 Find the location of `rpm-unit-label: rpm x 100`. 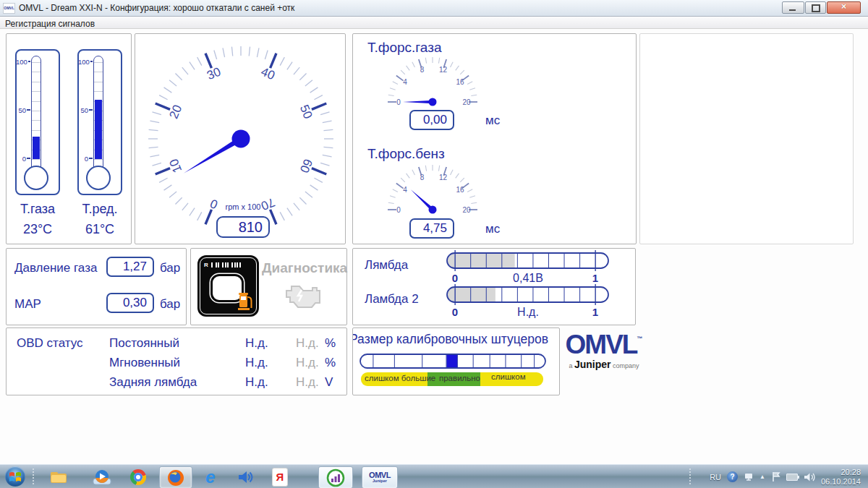

rpm-unit-label: rpm x 100 is located at coordinates (243, 207).